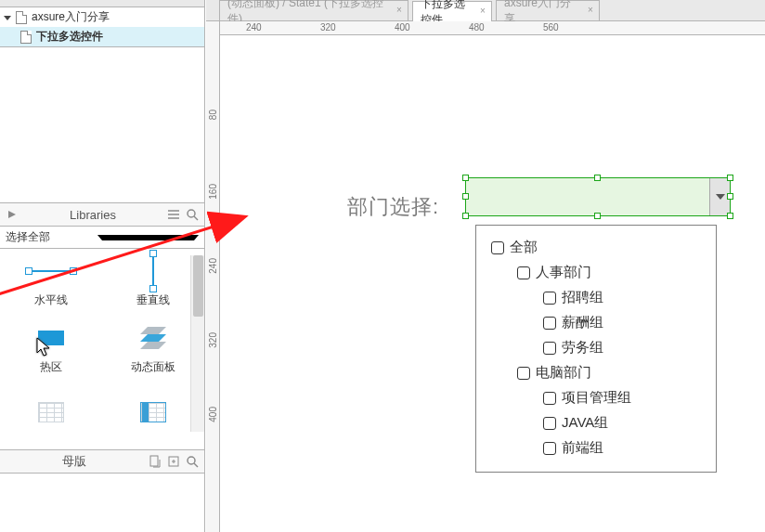 The height and width of the screenshot is (532, 765). What do you see at coordinates (214, 115) in the screenshot?
I see `ruler-v-mark: 80` at bounding box center [214, 115].